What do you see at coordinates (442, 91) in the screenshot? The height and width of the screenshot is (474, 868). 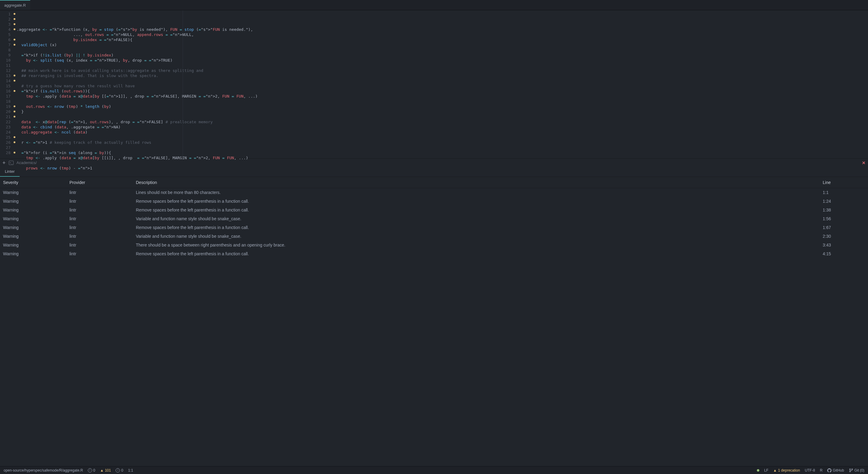 I see `code-line: ="k">if (is.null (out.rows)){` at bounding box center [442, 91].